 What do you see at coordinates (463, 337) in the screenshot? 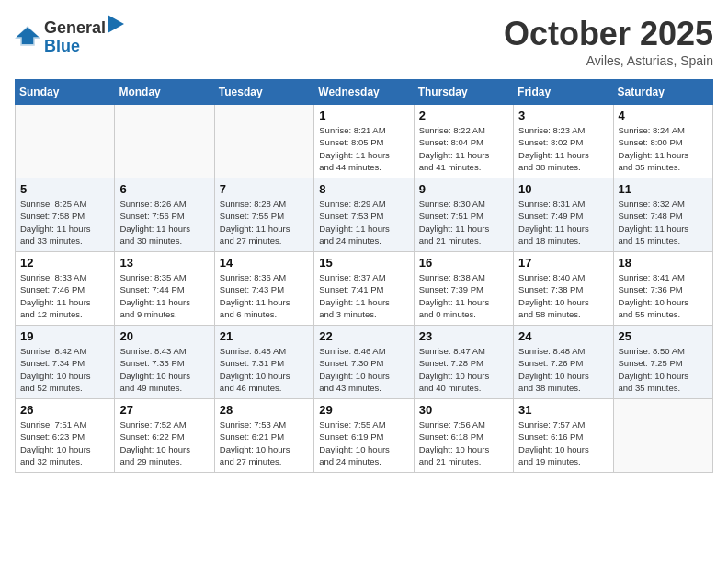
I see `day-number: 23` at bounding box center [463, 337].